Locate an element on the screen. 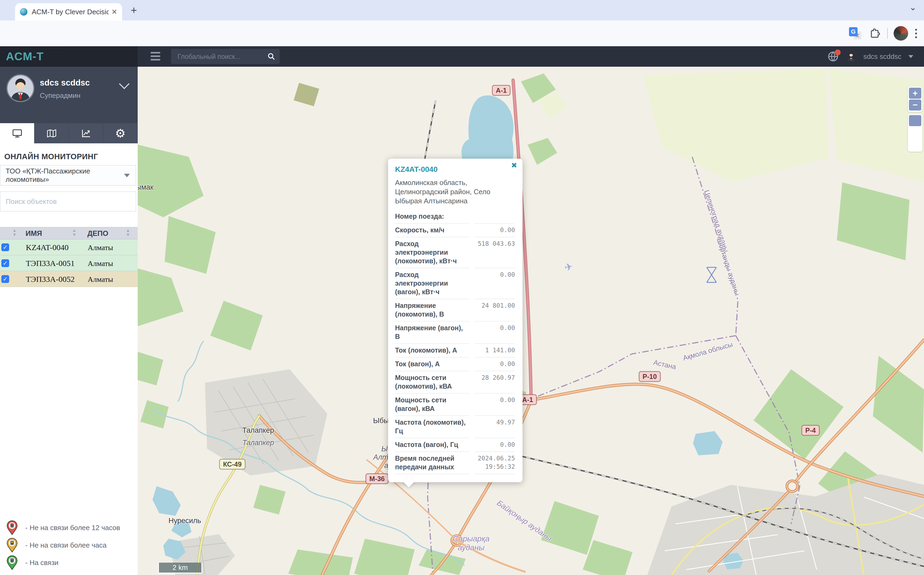 The image size is (924, 575). vehicle-popup: ✖ KZ4AT-0040 Акмолинская область, Целино… is located at coordinates (456, 320).